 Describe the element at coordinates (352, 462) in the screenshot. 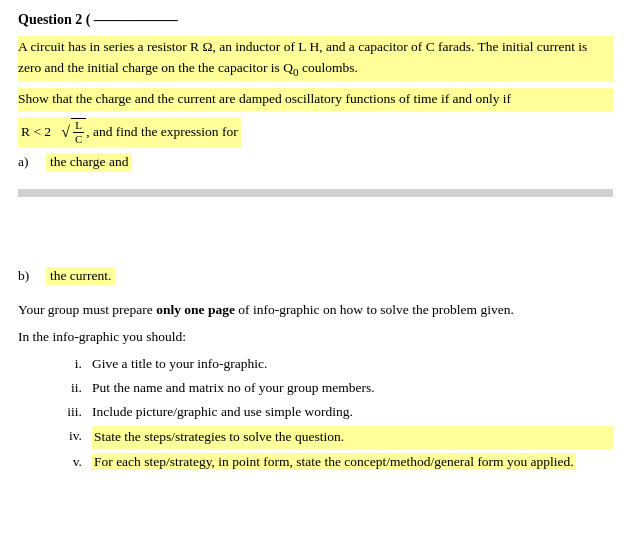

I see `list-content-v: For each step/strategy, in point form, s…` at that location.